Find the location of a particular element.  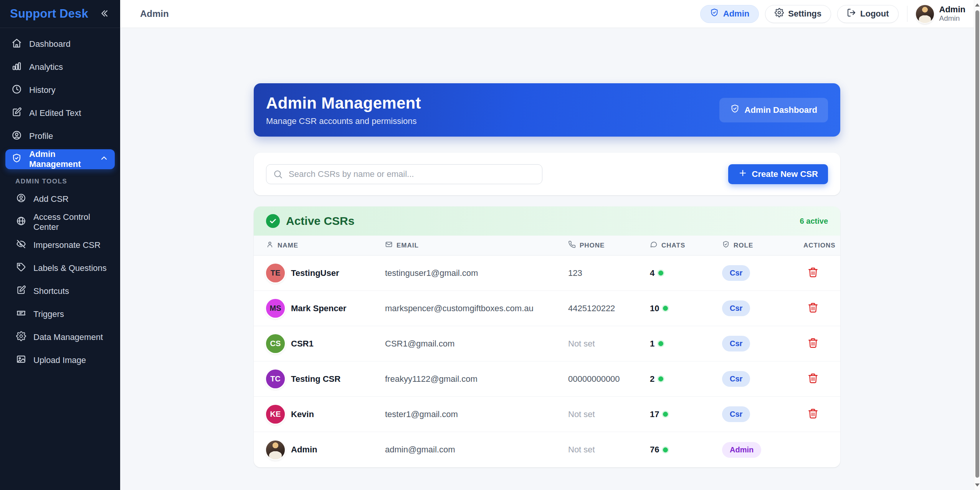

sidebar-item-label: Triggers is located at coordinates (49, 314).